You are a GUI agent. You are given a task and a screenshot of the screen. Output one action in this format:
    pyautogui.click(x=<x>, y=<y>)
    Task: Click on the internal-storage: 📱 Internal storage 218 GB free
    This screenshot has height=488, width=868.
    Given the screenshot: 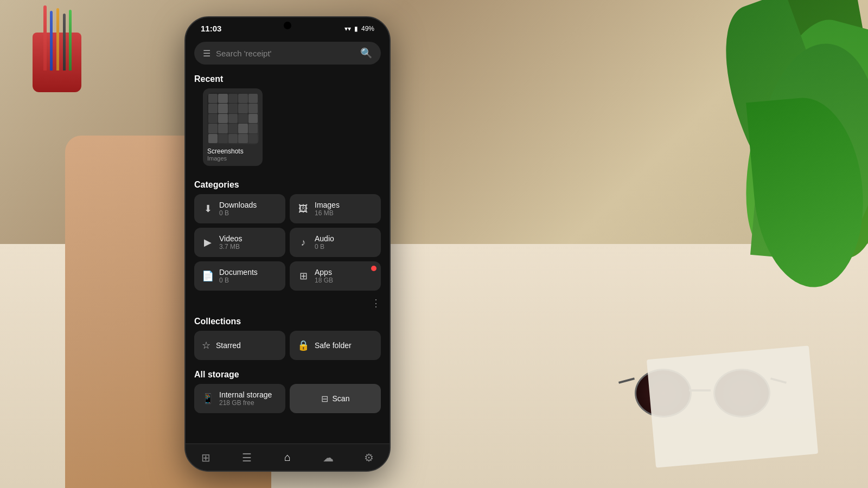 What is the action you would take?
    pyautogui.click(x=240, y=399)
    